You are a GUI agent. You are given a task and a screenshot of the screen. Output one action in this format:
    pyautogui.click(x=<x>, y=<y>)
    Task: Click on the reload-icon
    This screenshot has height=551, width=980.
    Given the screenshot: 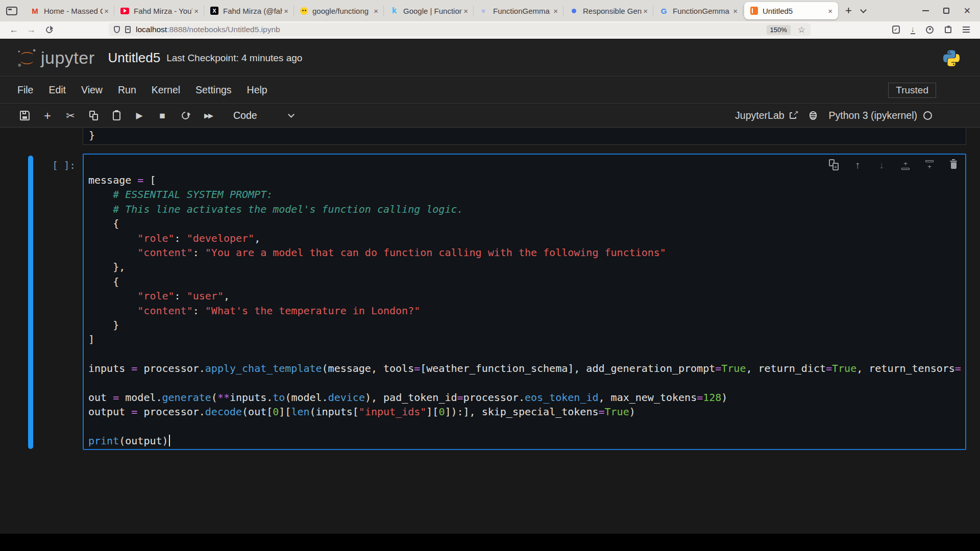 What is the action you would take?
    pyautogui.click(x=49, y=30)
    